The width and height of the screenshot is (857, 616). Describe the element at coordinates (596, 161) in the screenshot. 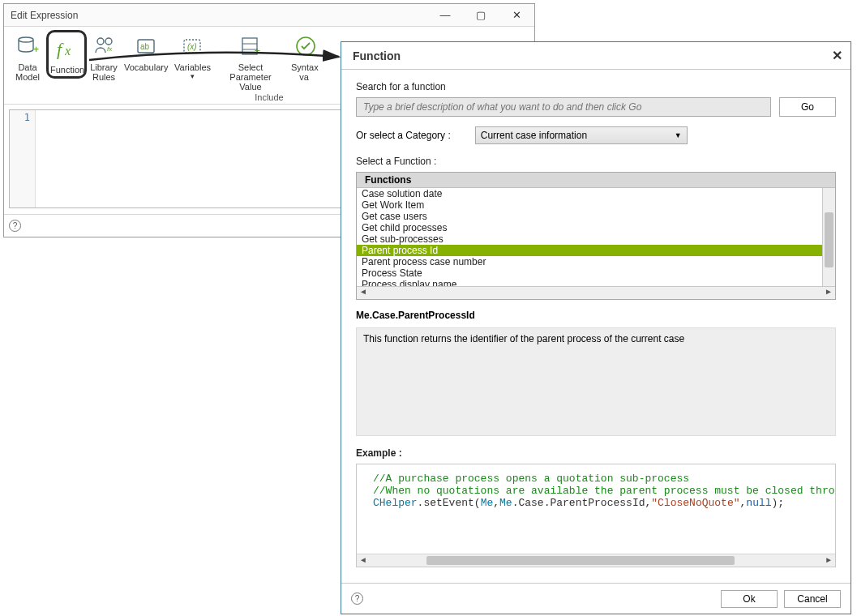

I see `select-function-label: Select a Function :` at that location.